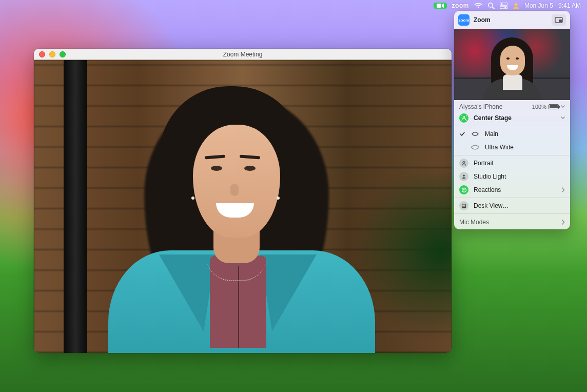 The height and width of the screenshot is (392, 587). Describe the element at coordinates (475, 134) in the screenshot. I see `lens-wide-icon` at that location.